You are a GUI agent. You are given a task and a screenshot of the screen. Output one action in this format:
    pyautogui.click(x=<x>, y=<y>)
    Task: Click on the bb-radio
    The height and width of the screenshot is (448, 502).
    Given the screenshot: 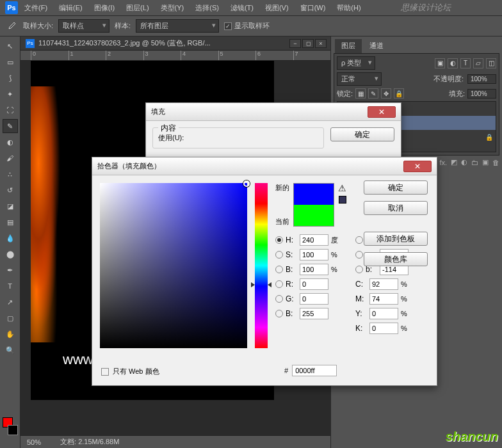 What is the action you would take?
    pyautogui.click(x=279, y=314)
    